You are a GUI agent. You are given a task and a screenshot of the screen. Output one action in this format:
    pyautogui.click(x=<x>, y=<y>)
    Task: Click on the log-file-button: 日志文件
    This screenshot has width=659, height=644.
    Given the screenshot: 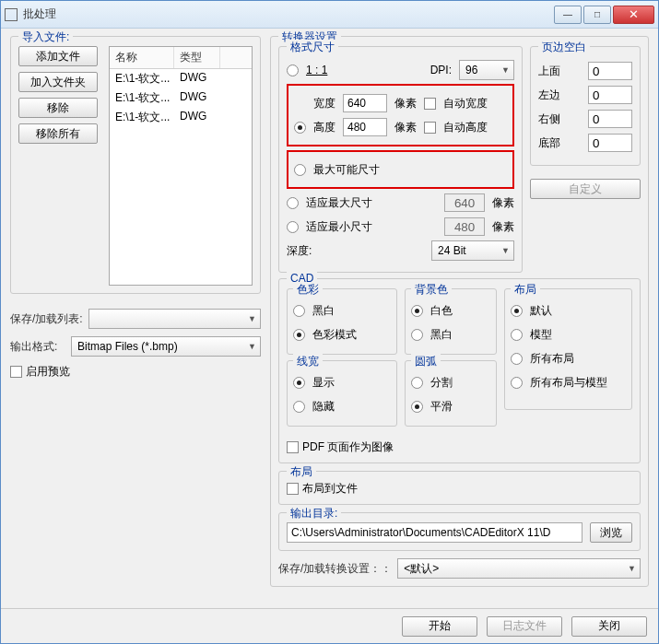 What is the action you would take?
    pyautogui.click(x=524, y=626)
    